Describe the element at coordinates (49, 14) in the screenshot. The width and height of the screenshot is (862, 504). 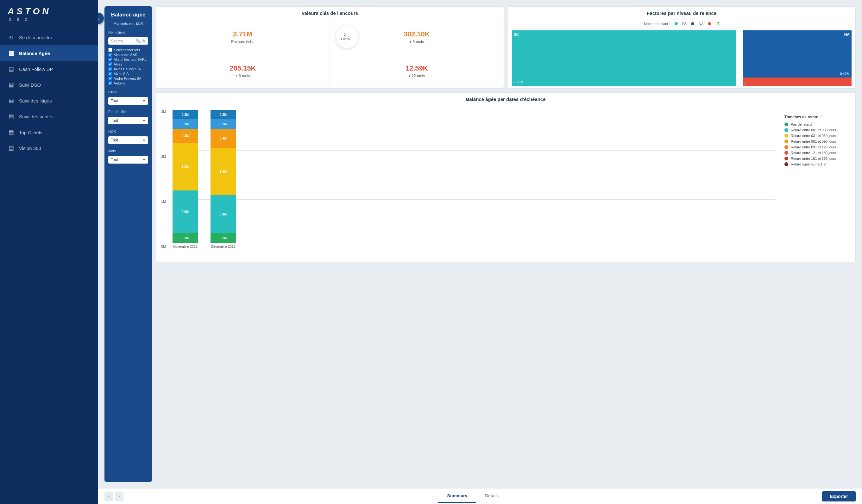
I see `logo-area: ASTON 3 6 0` at that location.